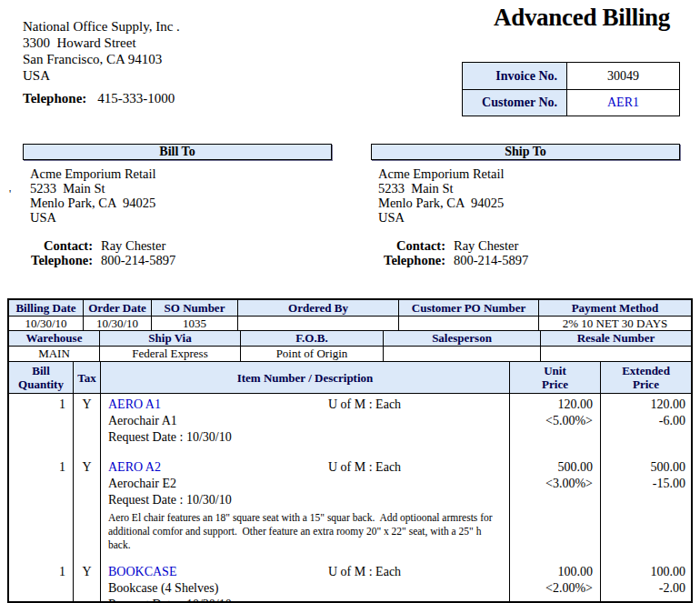 This screenshot has height=603, width=700. Describe the element at coordinates (571, 102) in the screenshot. I see `customer-no-row: Customer No. AER1` at that location.